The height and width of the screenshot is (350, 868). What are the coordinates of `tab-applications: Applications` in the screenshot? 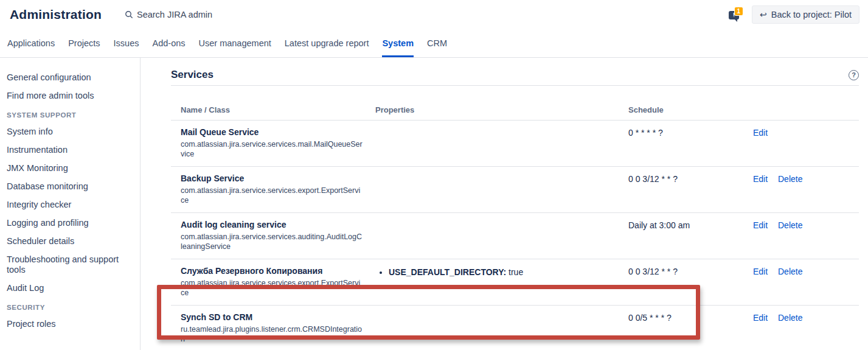 It's located at (31, 43).